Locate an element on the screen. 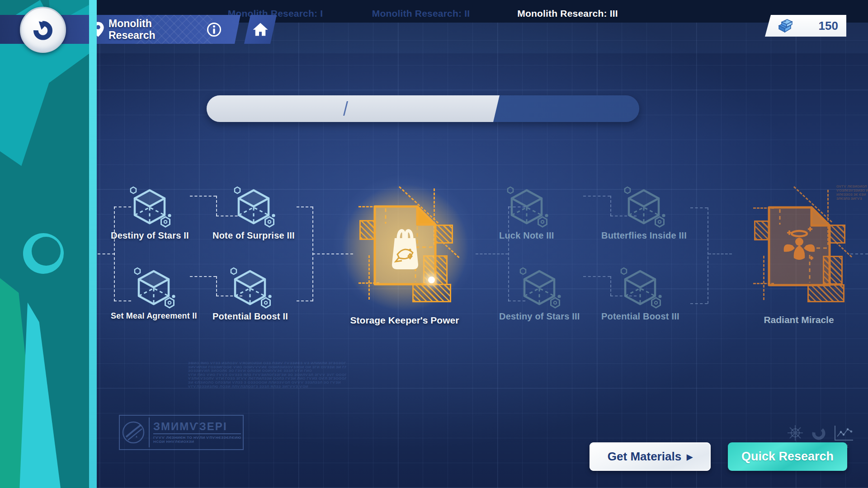 The height and width of the screenshot is (488, 868). highlight-dot is located at coordinates (431, 280).